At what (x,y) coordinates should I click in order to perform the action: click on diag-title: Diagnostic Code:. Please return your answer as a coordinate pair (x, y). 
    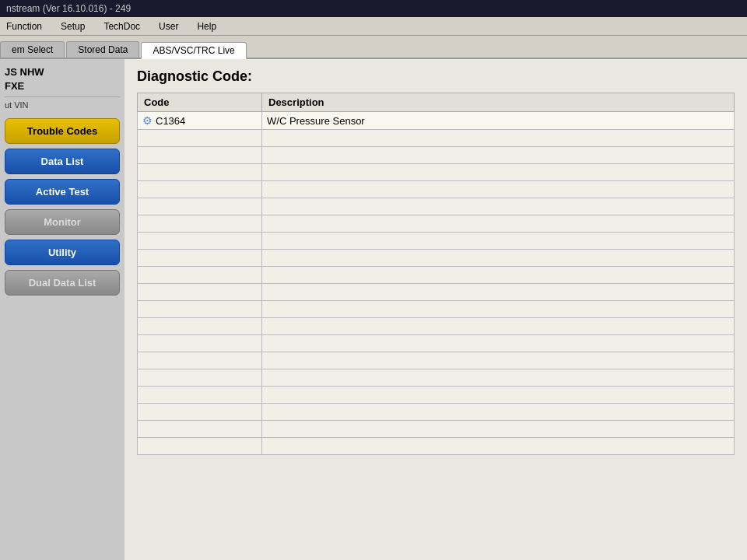
    Looking at the image, I should click on (436, 76).